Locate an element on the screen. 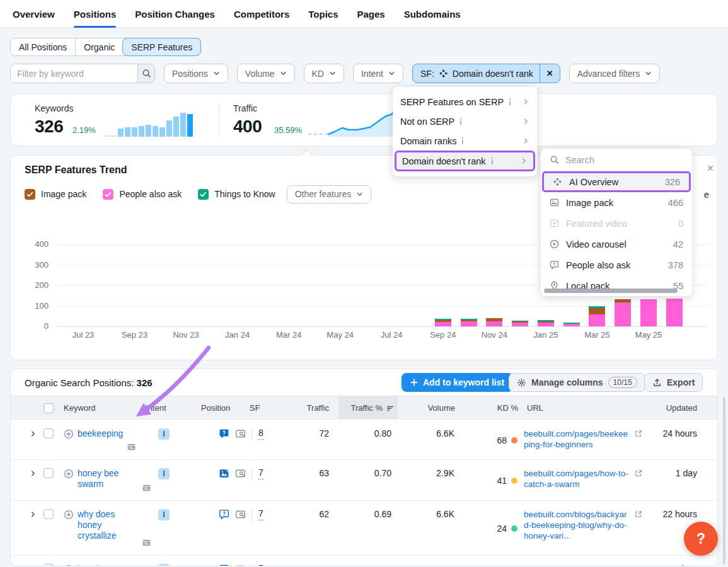 The height and width of the screenshot is (567, 728). table-vertical-scrollbar is located at coordinates (724, 481).